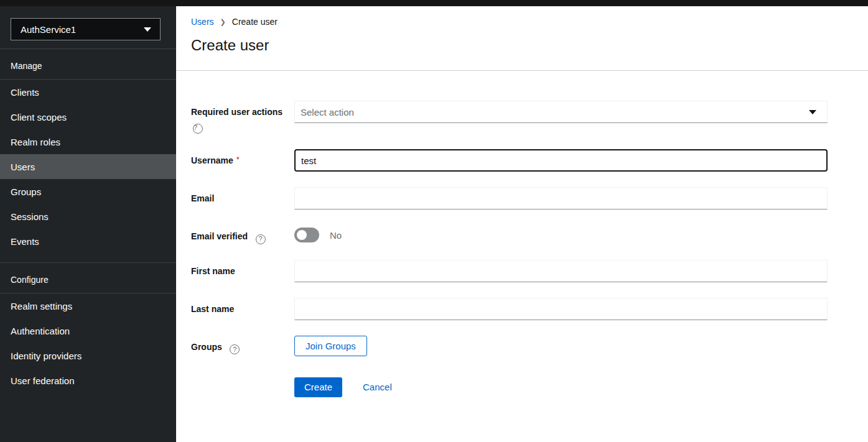 Image resolution: width=868 pixels, height=442 pixels. Describe the element at coordinates (49, 30) in the screenshot. I see `realm-name: AuthService1` at that location.